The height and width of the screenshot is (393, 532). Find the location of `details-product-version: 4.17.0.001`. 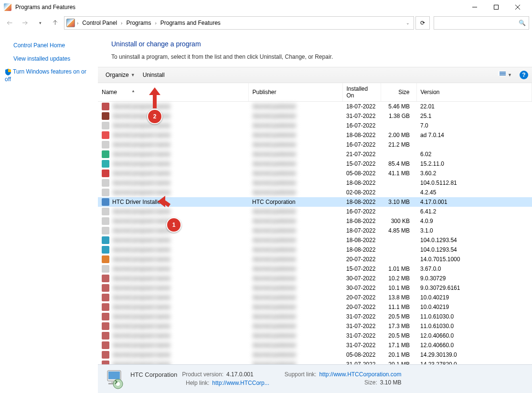

details-product-version: 4.17.0.001 is located at coordinates (240, 375).